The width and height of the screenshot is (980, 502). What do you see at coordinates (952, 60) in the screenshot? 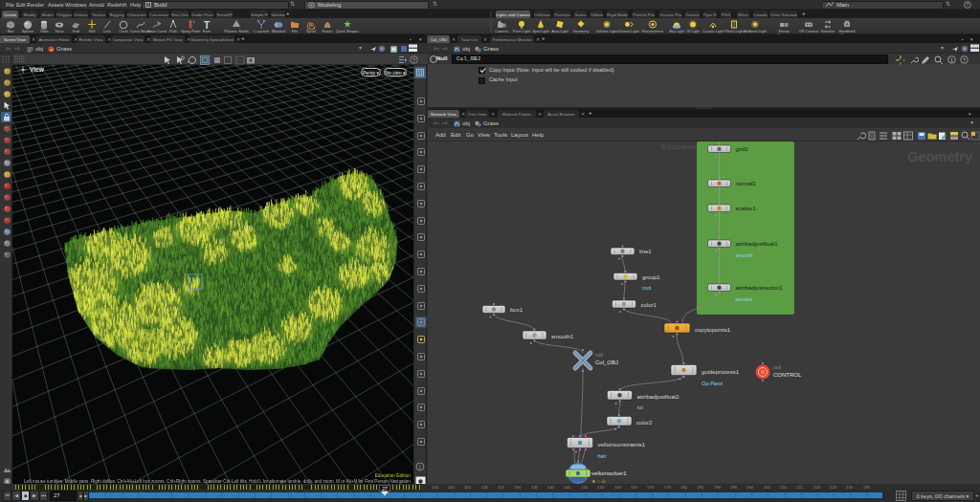
I see `svg-text: 1` at bounding box center [952, 60].